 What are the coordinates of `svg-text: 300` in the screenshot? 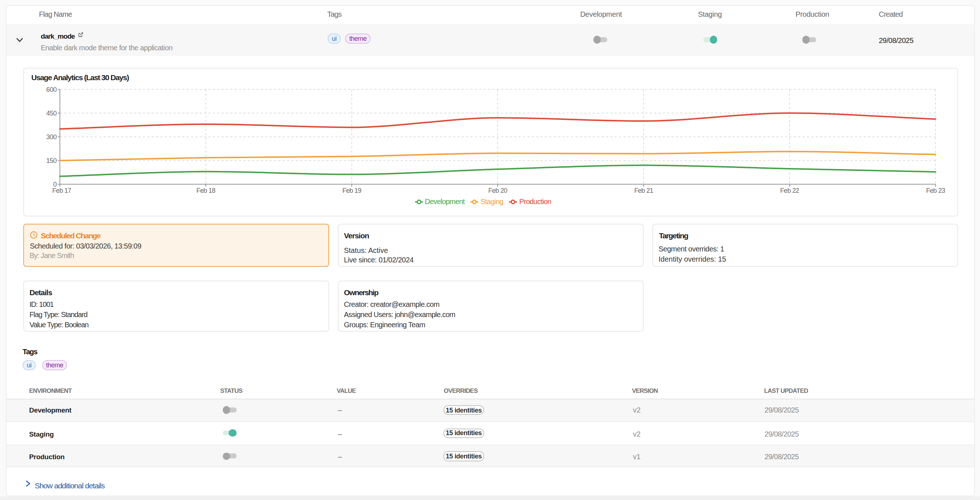 It's located at (52, 136).